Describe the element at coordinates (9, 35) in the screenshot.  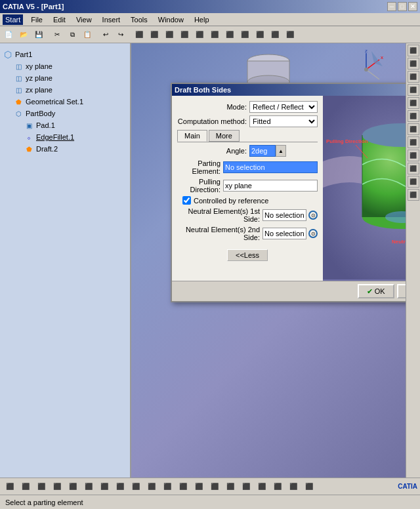
I see `toolbar-new: 📄` at that location.